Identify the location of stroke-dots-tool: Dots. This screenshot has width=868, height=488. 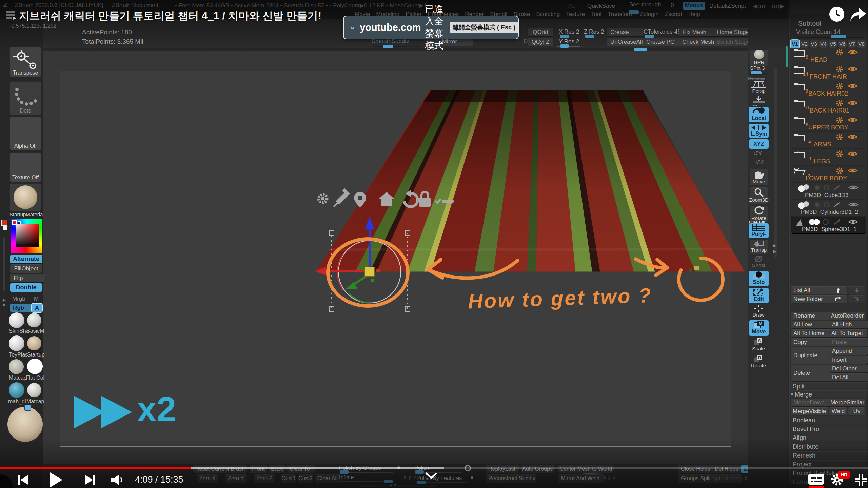
(25, 98).